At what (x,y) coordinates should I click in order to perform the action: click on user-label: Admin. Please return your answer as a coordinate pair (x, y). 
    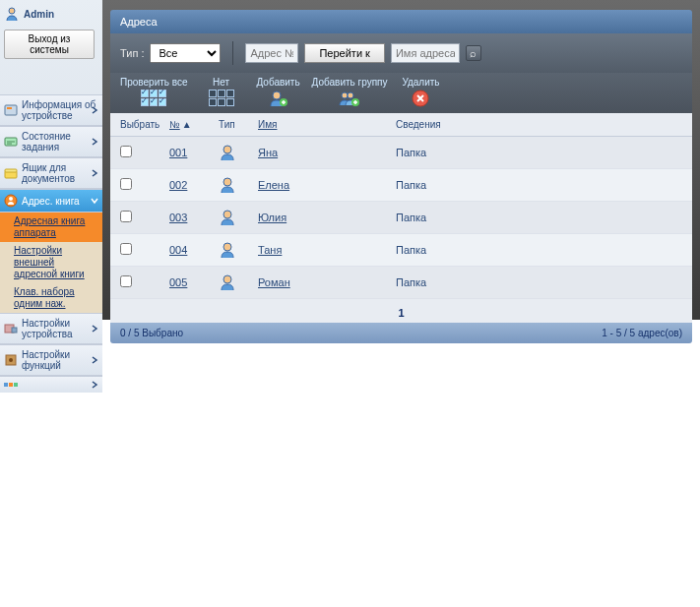
    Looking at the image, I should click on (39, 14).